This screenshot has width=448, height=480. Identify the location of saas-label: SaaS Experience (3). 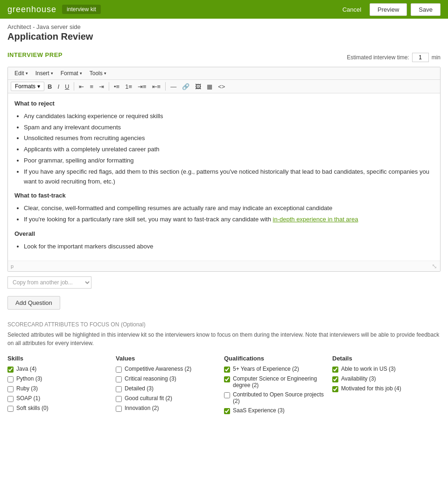
(259, 410).